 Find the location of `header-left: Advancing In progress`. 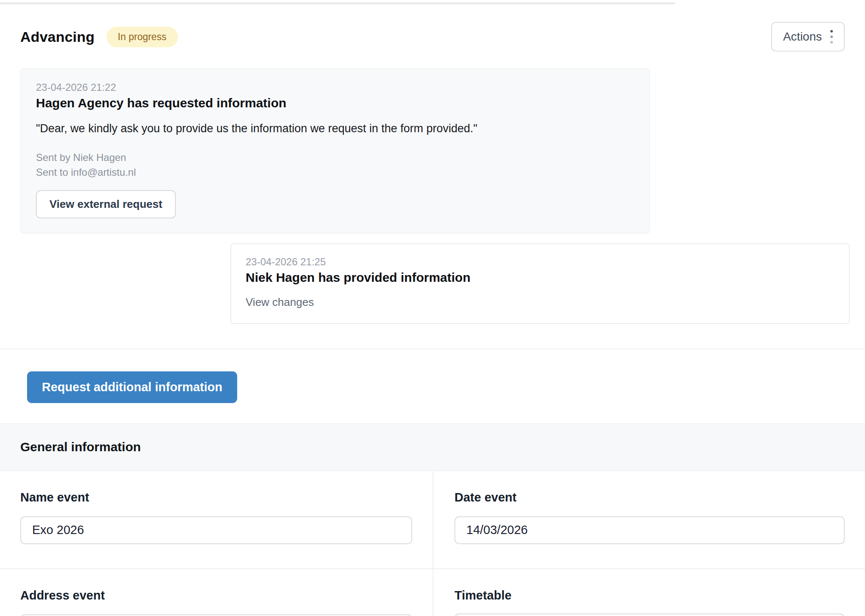

header-left: Advancing In progress is located at coordinates (99, 37).